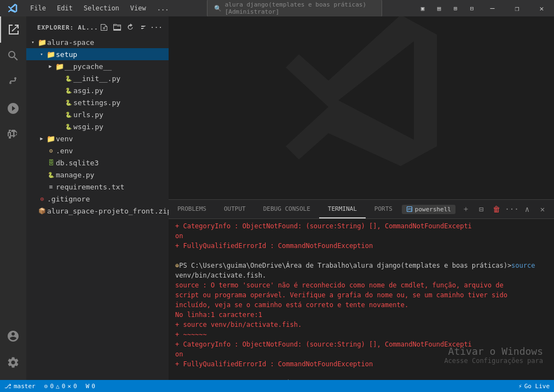 Image resolution: width=554 pixels, height=392 pixels. I want to click on tree-item-db: 🗄 db.sqlite3, so click(97, 163).